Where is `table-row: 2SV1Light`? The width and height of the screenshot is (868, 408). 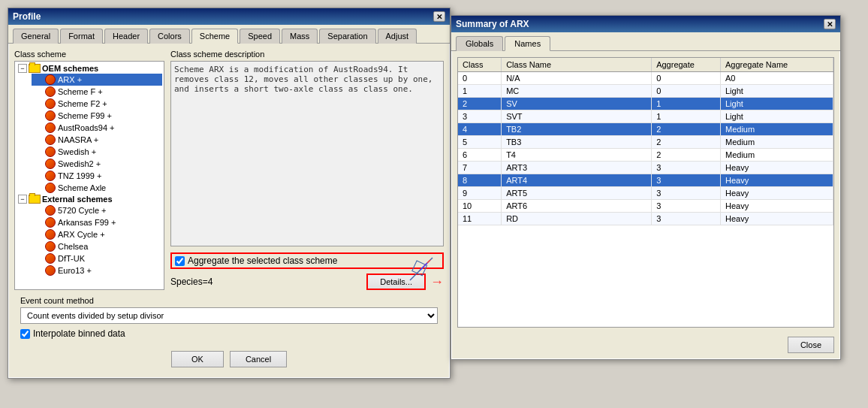 table-row: 2SV1Light is located at coordinates (646, 104).